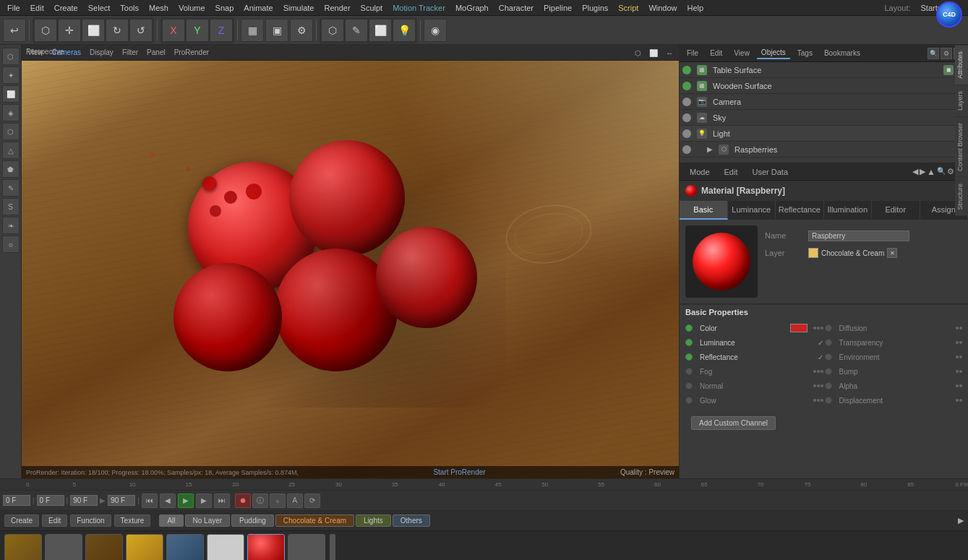 This screenshot has width=968, height=560. I want to click on left-tool-6: △, so click(11, 150).